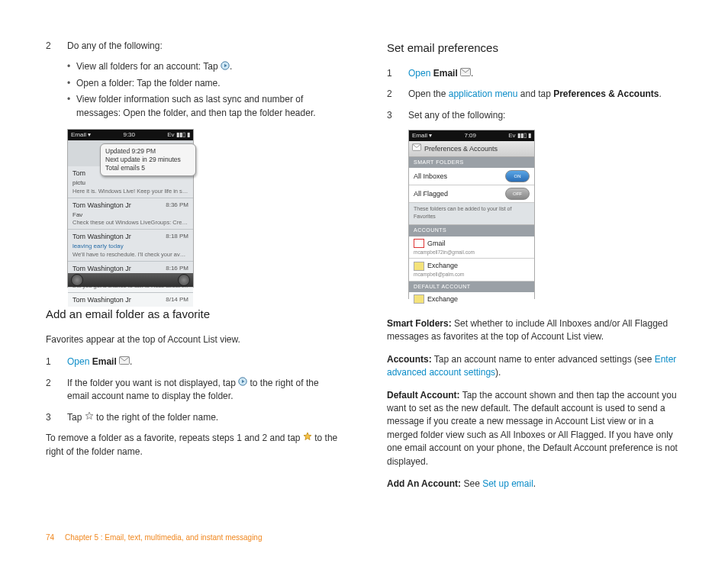  I want to click on chapter-title: Chapter 5 : Email, text, multimedia, and…, so click(163, 537).